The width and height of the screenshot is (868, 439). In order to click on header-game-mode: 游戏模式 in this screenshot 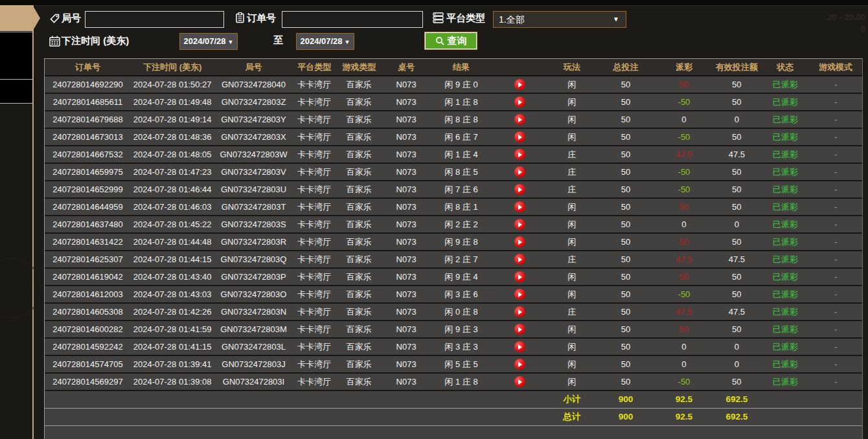, I will do `click(836, 67)`.